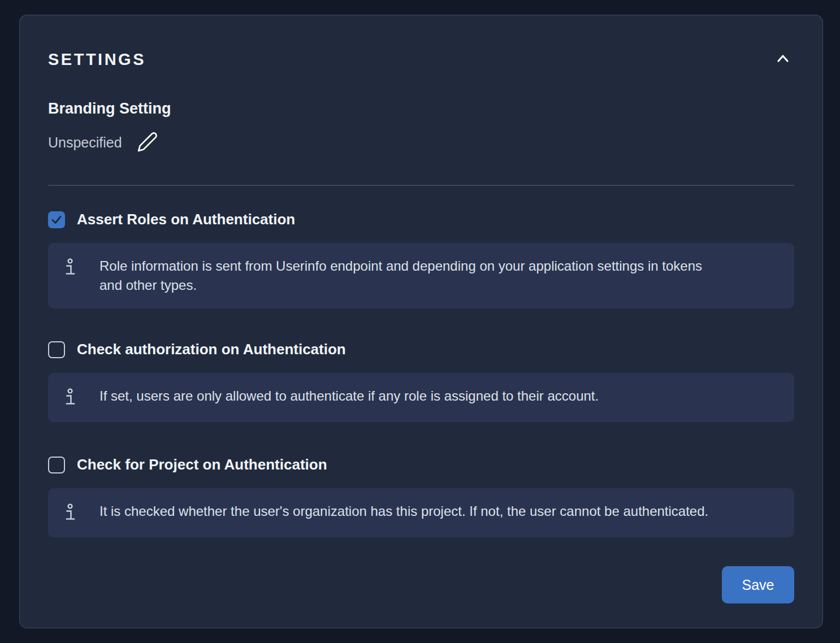 The width and height of the screenshot is (840, 643). Describe the element at coordinates (148, 142) in the screenshot. I see `pencil-icon` at that location.